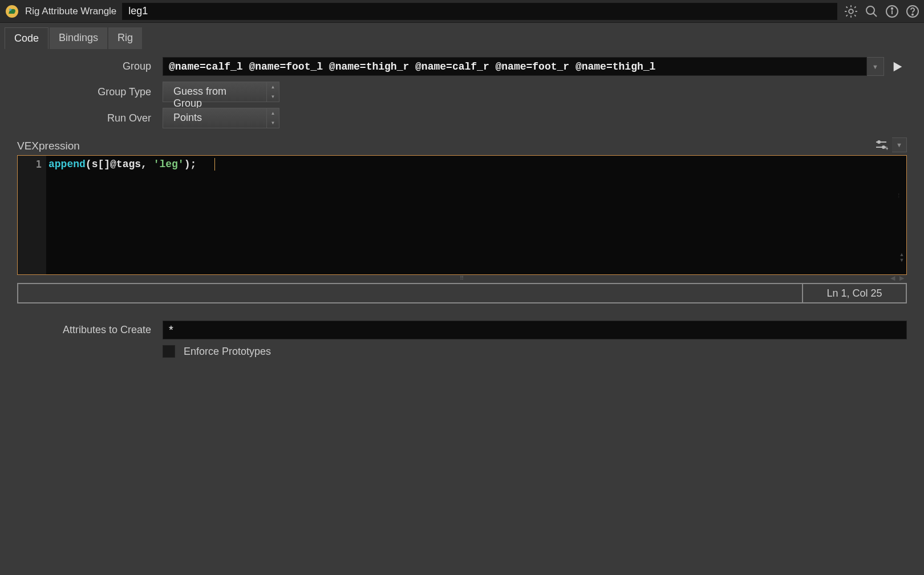 Image resolution: width=924 pixels, height=575 pixels. Describe the element at coordinates (227, 351) in the screenshot. I see `enforce-prototypes-label: Enforce Prototypes` at that location.